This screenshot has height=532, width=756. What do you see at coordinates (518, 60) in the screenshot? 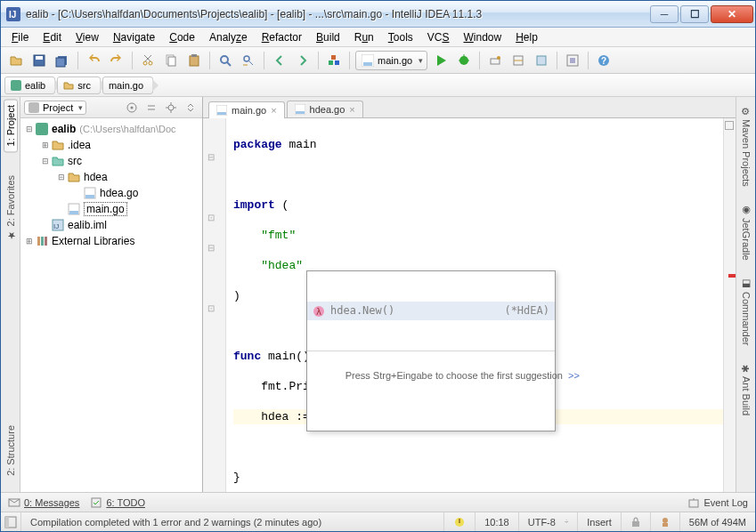
I see `profile-icon` at bounding box center [518, 60].